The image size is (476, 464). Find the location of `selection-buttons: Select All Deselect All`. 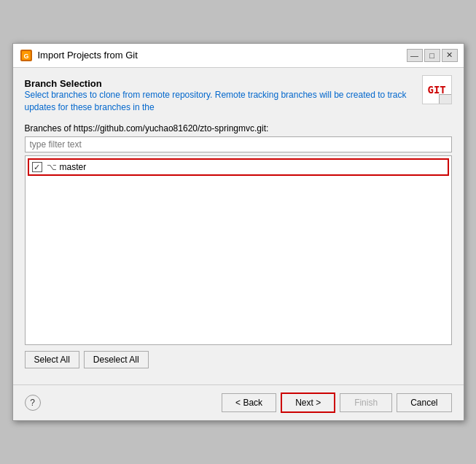

selection-buttons: Select All Deselect All is located at coordinates (238, 360).